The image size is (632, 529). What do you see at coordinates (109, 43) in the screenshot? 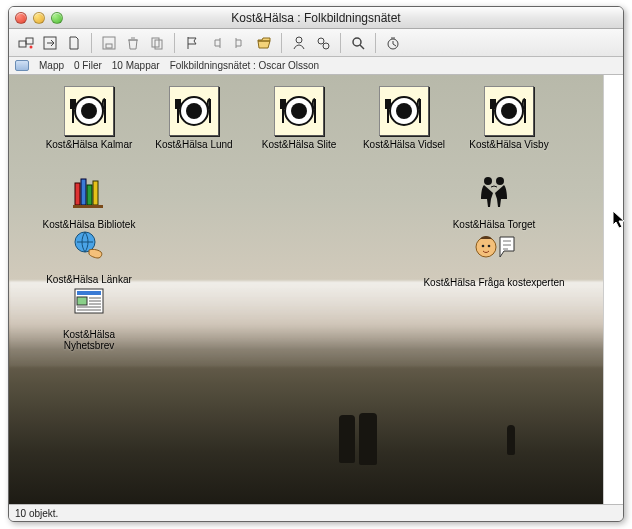
I see `tool-save-icon` at bounding box center [109, 43].